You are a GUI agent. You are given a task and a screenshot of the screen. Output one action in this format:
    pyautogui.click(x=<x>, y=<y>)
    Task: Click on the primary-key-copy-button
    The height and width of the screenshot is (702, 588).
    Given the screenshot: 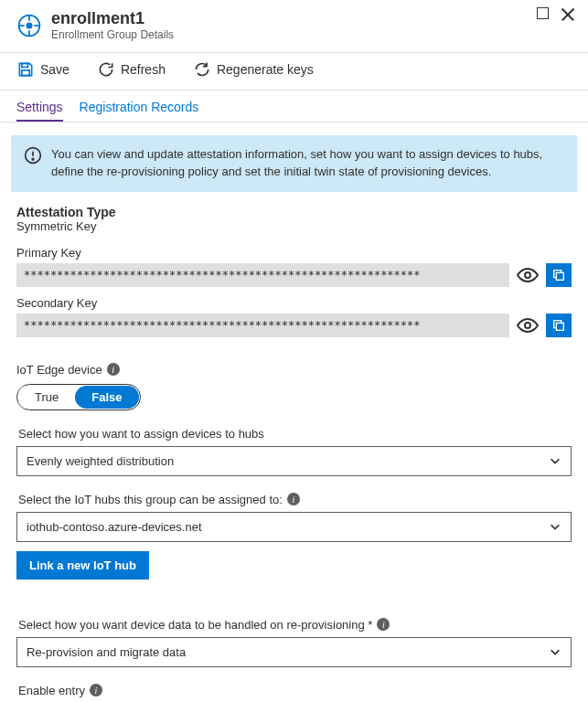 What is the action you would take?
    pyautogui.click(x=559, y=275)
    